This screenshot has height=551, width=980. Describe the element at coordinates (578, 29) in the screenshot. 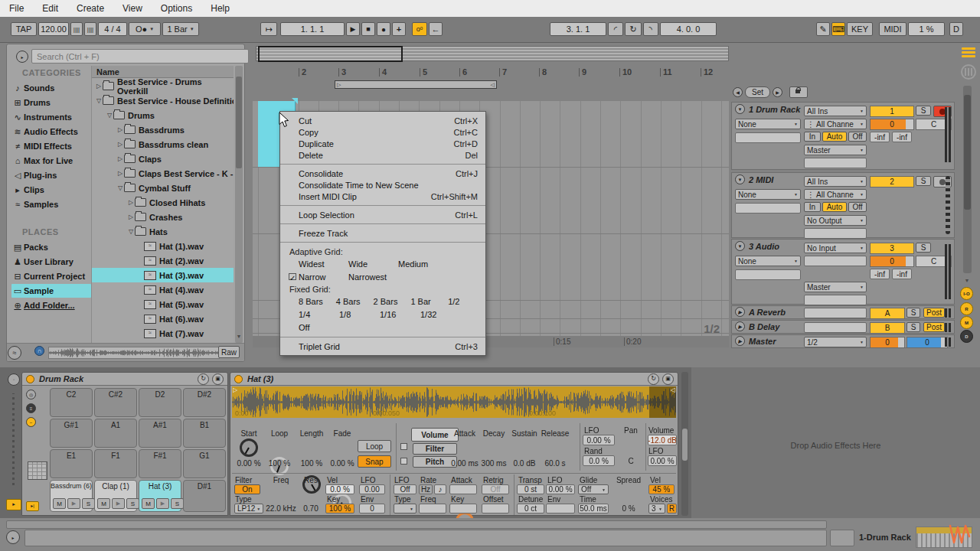

I see `loop-start-field: 3. 1. 1` at that location.